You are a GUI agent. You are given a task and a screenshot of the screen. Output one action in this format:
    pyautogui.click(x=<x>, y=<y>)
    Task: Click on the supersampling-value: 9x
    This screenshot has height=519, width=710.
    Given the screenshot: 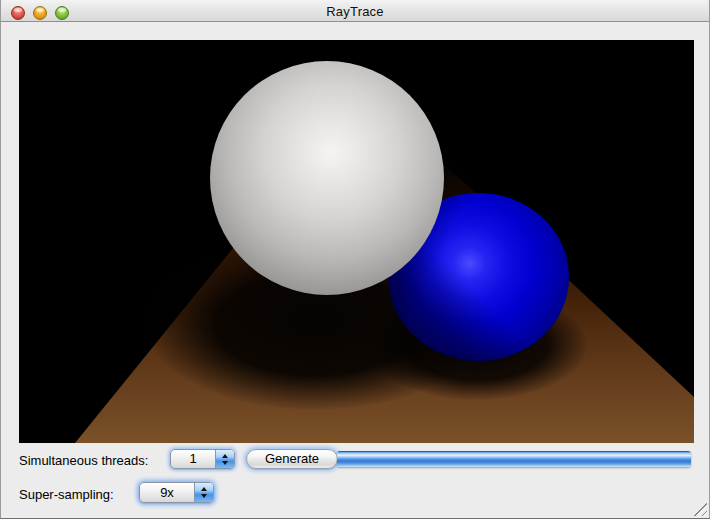 What is the action you would take?
    pyautogui.click(x=167, y=492)
    